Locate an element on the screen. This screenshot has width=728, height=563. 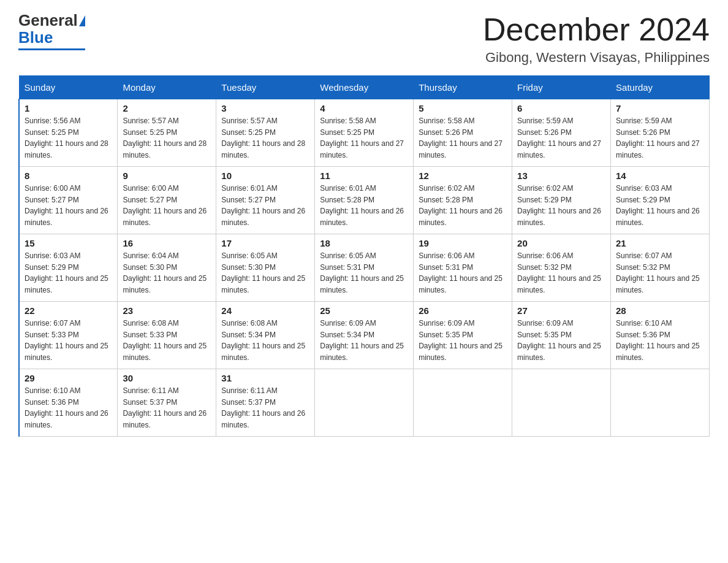
day-number: 11 is located at coordinates (364, 175).